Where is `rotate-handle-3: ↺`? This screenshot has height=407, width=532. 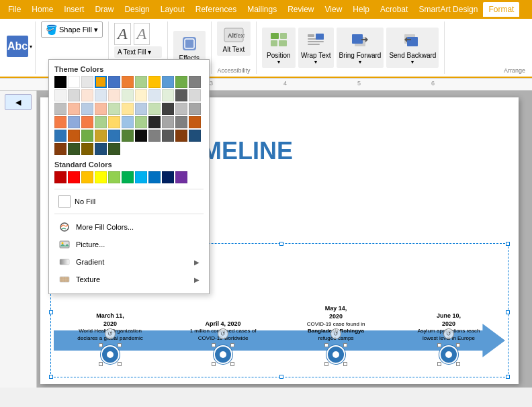
rotate-handle-3: ↺ is located at coordinates (336, 334).